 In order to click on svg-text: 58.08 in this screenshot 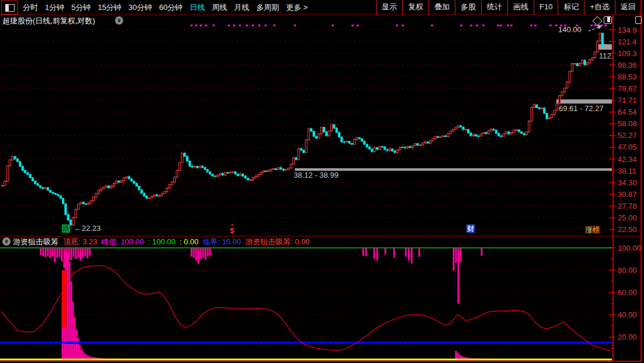, I will do `click(627, 124)`.